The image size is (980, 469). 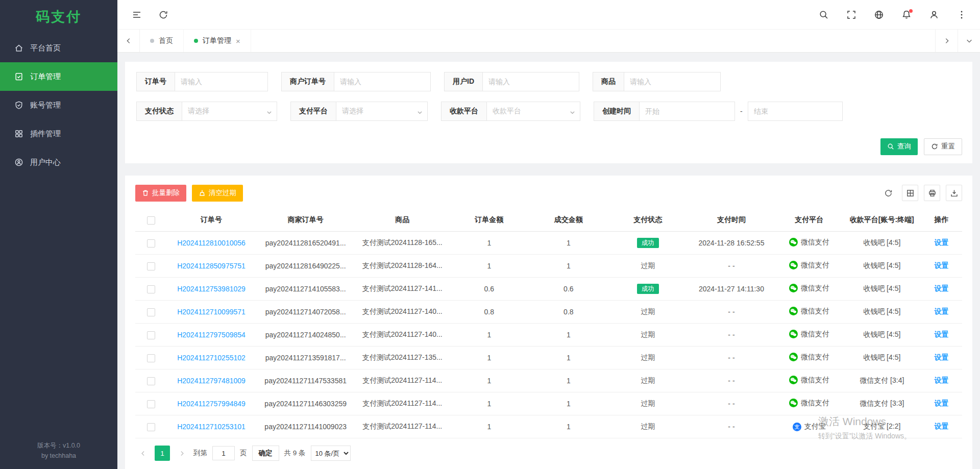 I want to click on columns-filter-icon, so click(x=910, y=193).